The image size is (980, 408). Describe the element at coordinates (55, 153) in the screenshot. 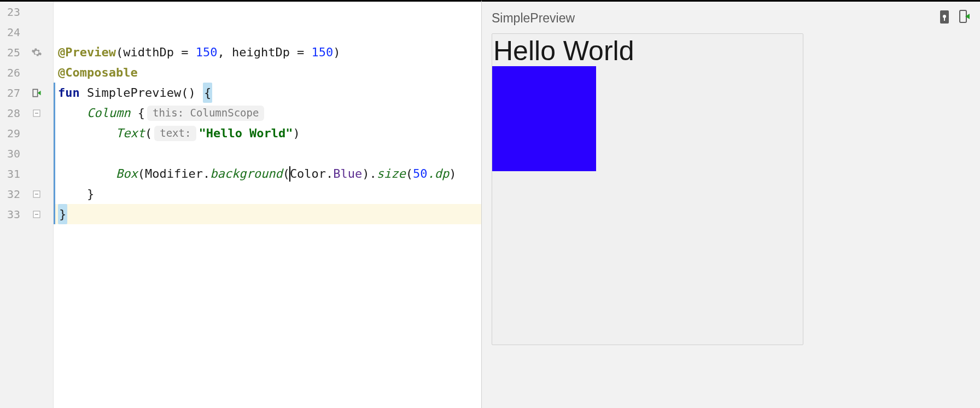

I see `vcs-change-bar` at that location.